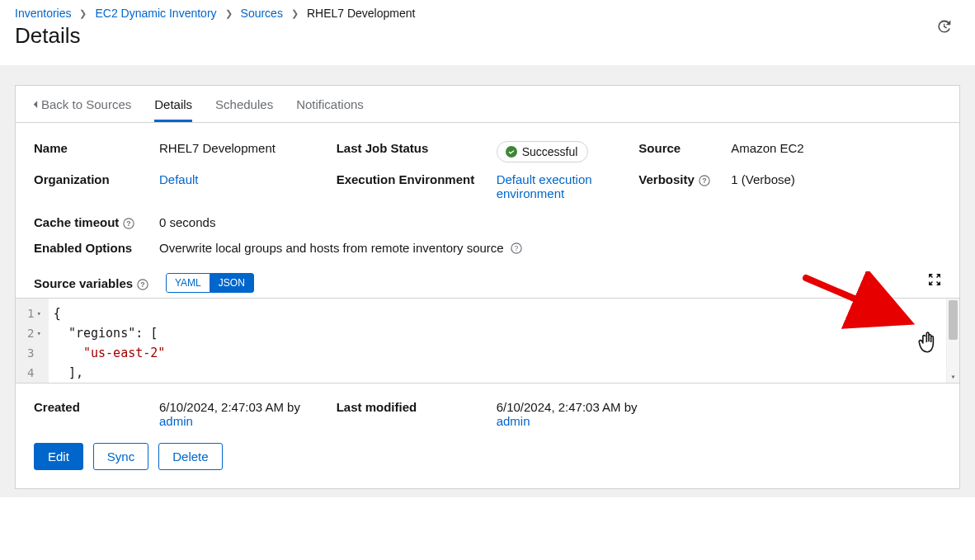 This screenshot has width=975, height=560. I want to click on modified-user-link: admin, so click(513, 421).